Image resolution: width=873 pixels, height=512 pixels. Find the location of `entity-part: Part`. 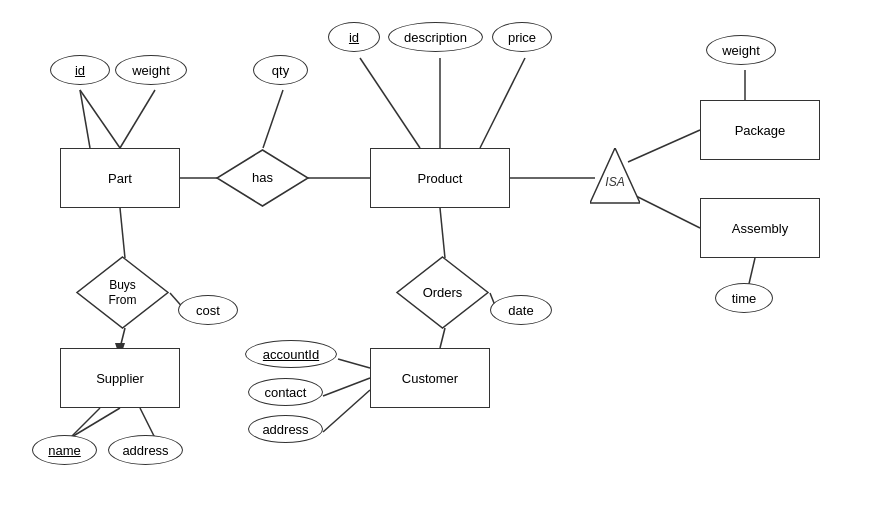

entity-part: Part is located at coordinates (120, 178).